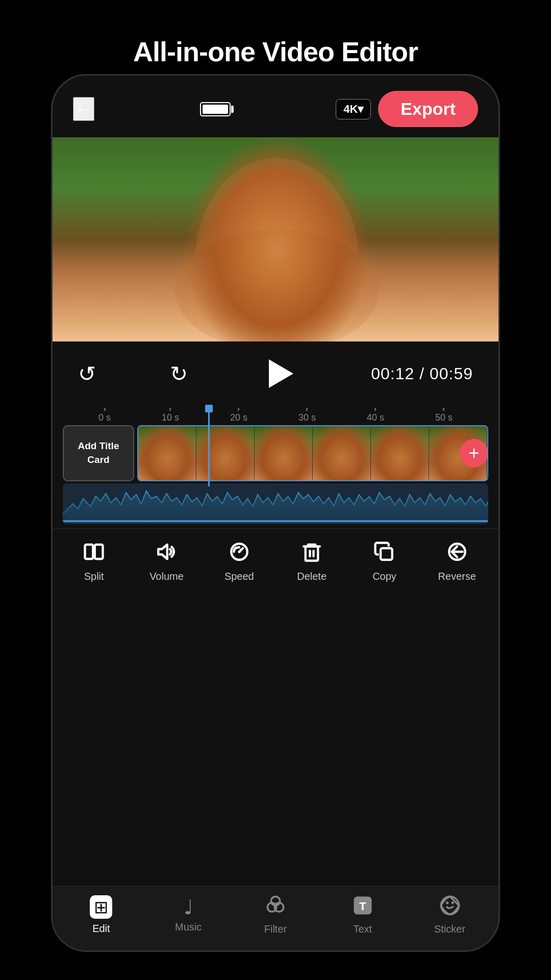  Describe the element at coordinates (279, 374) in the screenshot. I see `play-button` at that location.